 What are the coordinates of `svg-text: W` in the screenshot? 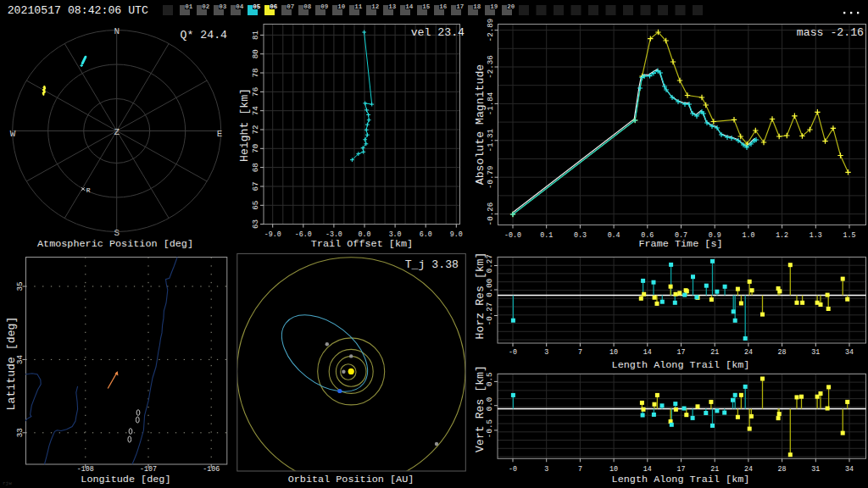 It's located at (14, 134).